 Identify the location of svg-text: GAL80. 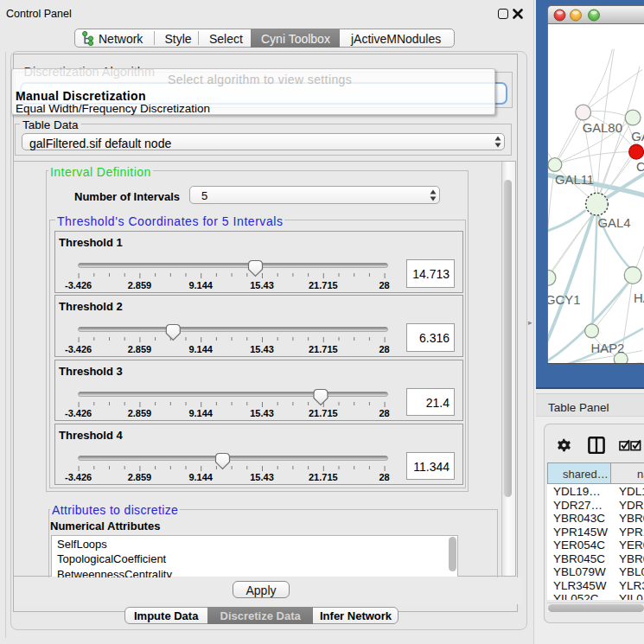
(603, 127).